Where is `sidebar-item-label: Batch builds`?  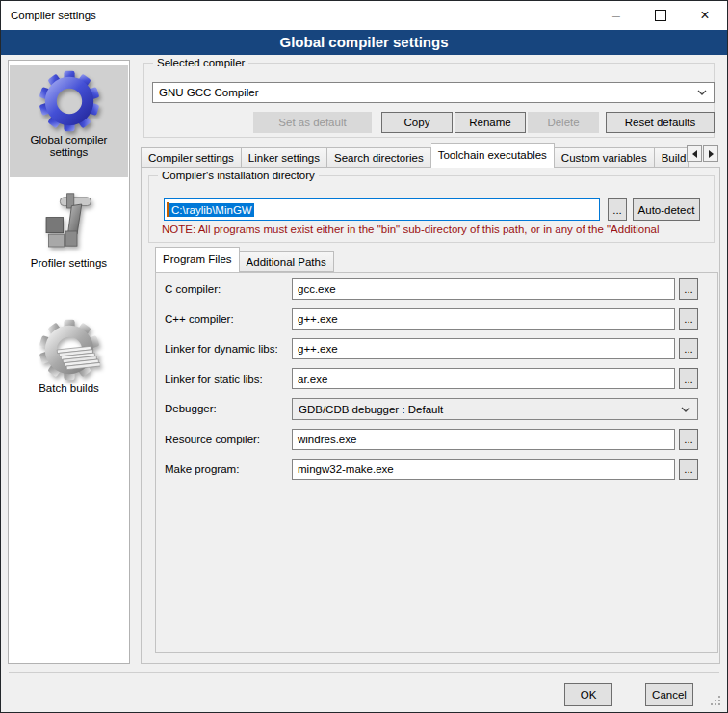 sidebar-item-label: Batch builds is located at coordinates (69, 389).